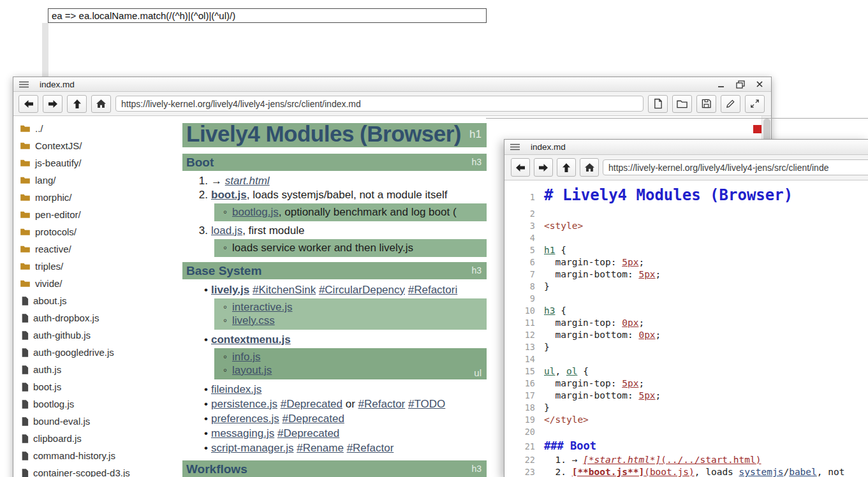  What do you see at coordinates (760, 84) in the screenshot?
I see `close-icon` at bounding box center [760, 84].